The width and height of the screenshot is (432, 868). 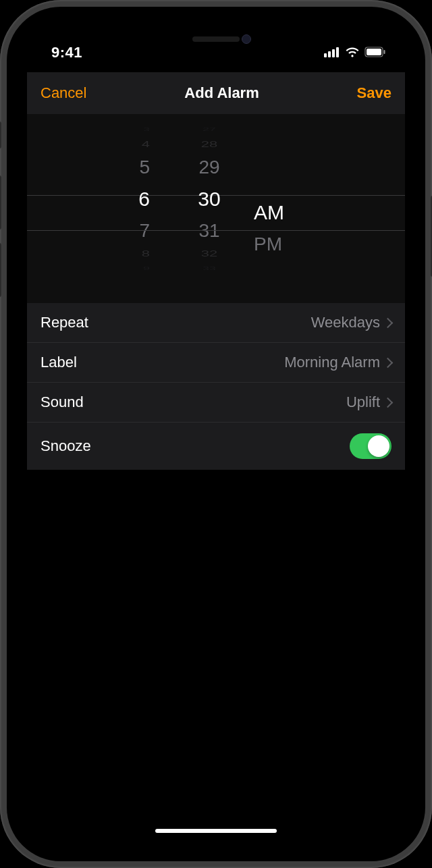 I want to click on volume-down-button, so click(x=1, y=270).